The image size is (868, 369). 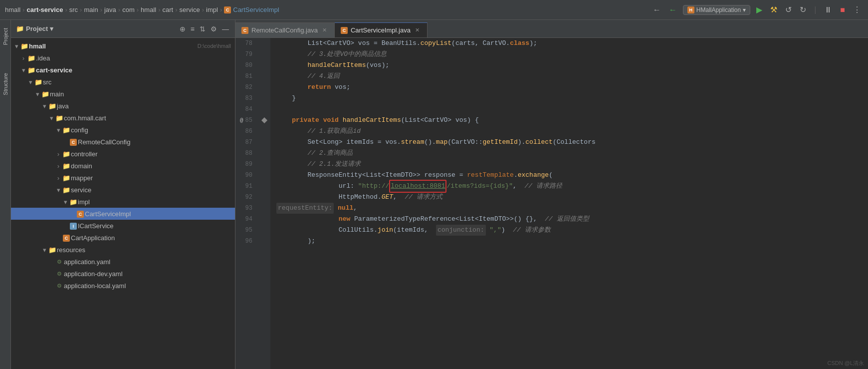 I want to click on build-button: ⚒, so click(x=774, y=10).